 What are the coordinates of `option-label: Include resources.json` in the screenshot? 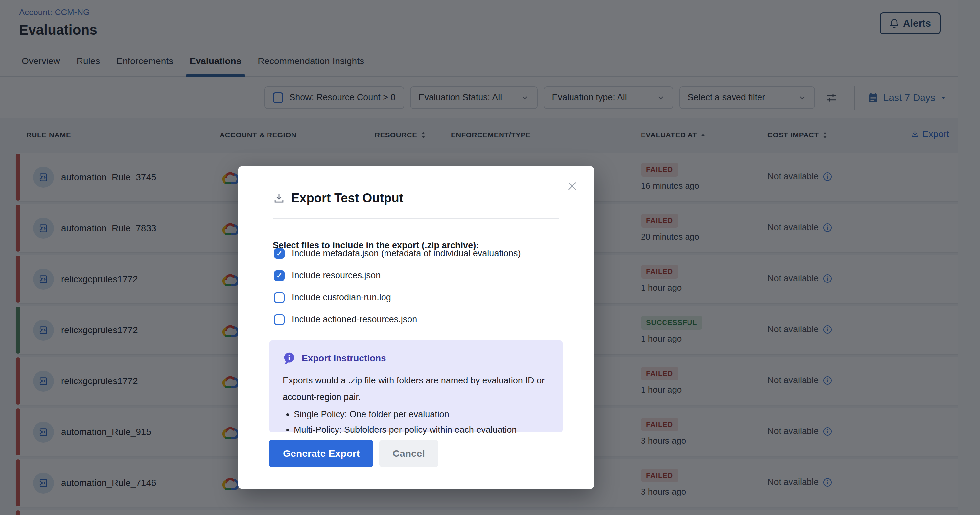 It's located at (336, 276).